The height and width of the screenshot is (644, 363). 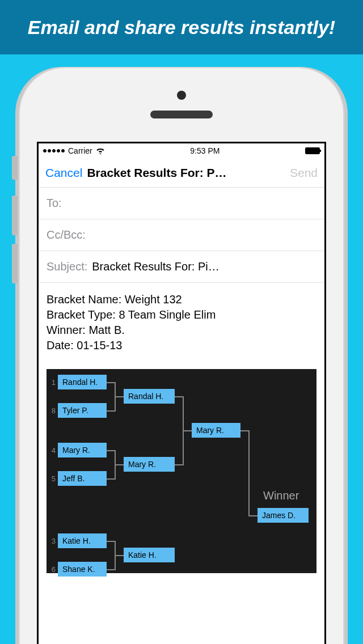 What do you see at coordinates (182, 151) in the screenshot?
I see `status-bar: Carrier 9:53 PM` at bounding box center [182, 151].